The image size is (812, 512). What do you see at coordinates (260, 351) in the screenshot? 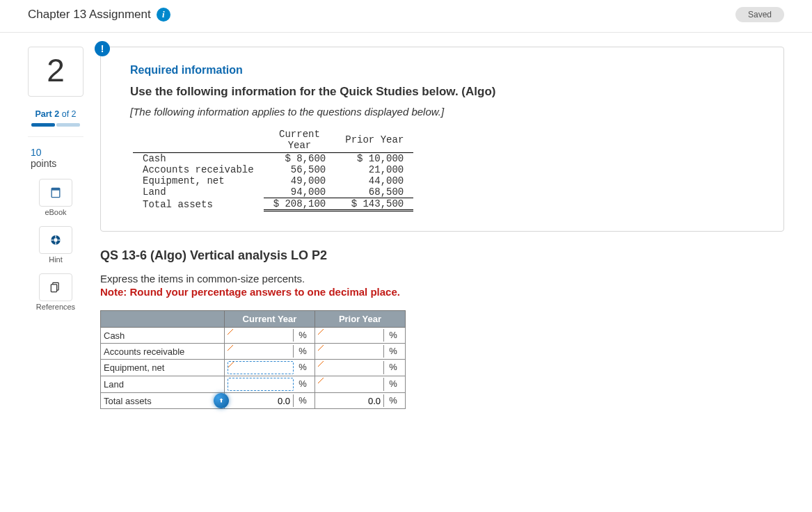
I see `answer-input-ar-current` at bounding box center [260, 351].